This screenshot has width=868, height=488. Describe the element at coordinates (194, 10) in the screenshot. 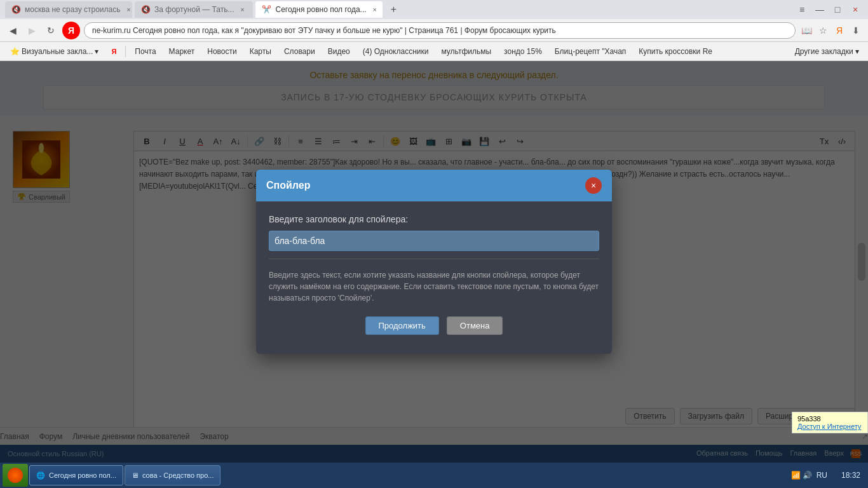

I see `tab-2: 🔇 За фортуной — Тать... ×` at that location.